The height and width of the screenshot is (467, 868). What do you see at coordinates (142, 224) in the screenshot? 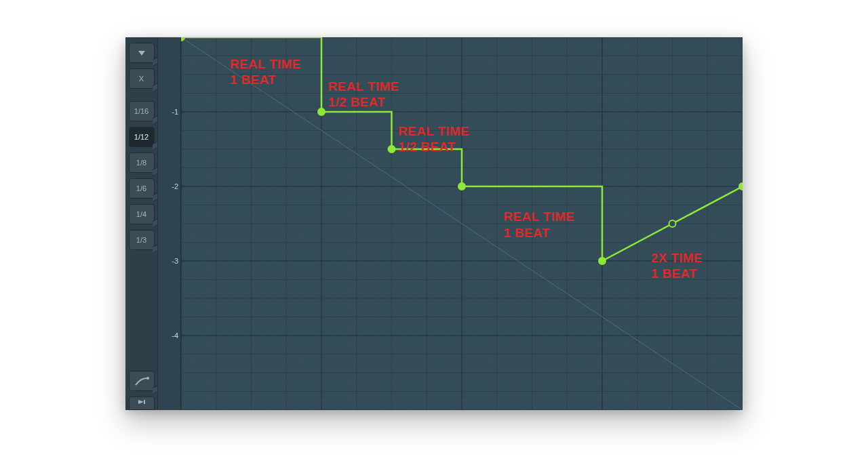
I see `sidebar: X 1/16 1/12 1/8 1/6 1/4 1/3` at bounding box center [142, 224].